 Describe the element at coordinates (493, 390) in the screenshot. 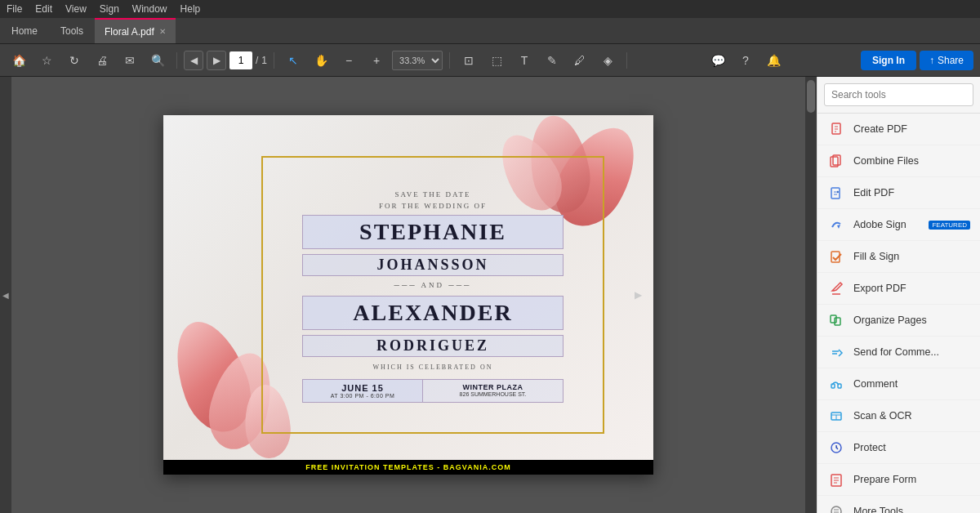

I see `venue-box: WINTER PLAZA 826 SUMMERHOUSE ST.` at that location.